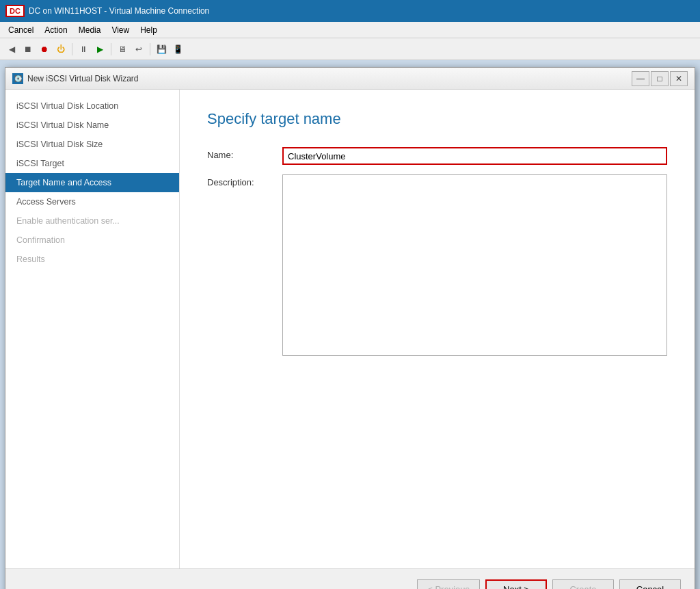  I want to click on wizard-icon: 💽, so click(18, 79).